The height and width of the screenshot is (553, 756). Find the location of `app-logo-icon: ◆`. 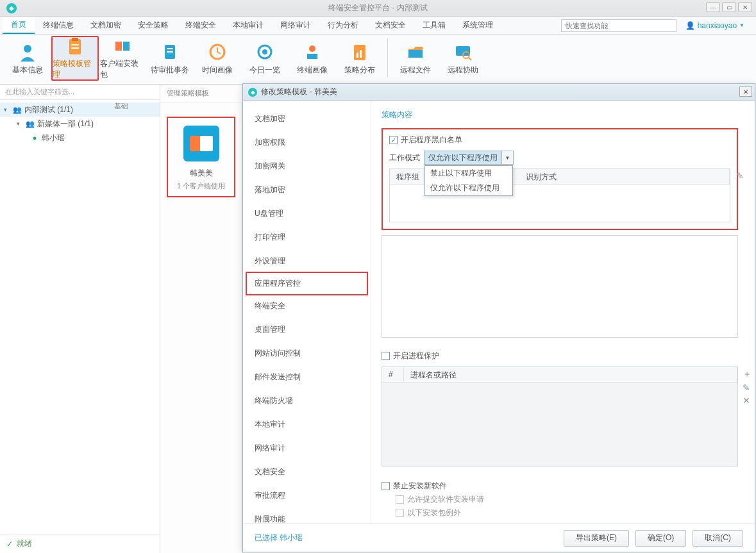

app-logo-icon: ◆ is located at coordinates (12, 8).